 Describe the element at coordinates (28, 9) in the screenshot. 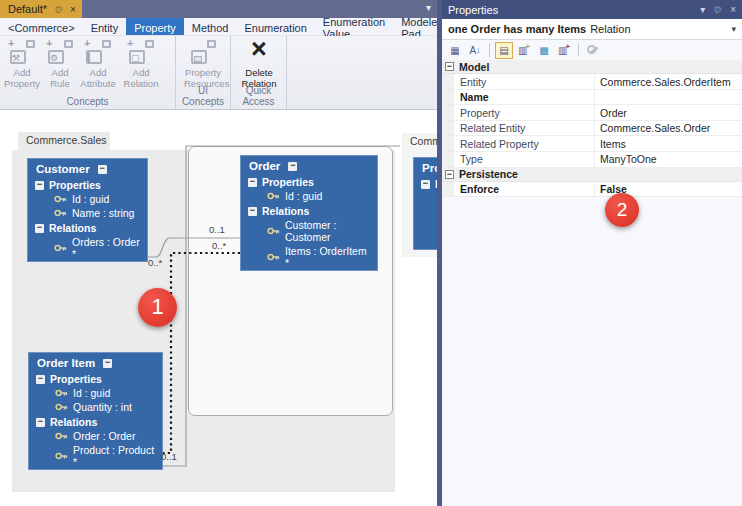

I see `document-tab-label: Default*` at that location.